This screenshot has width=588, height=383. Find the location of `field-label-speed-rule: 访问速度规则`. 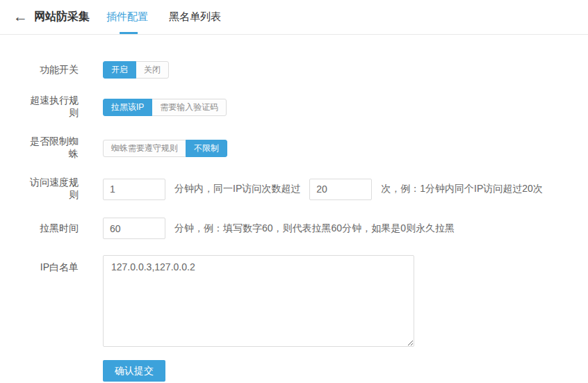

field-label-speed-rule: 访问速度规则 is located at coordinates (50, 189).